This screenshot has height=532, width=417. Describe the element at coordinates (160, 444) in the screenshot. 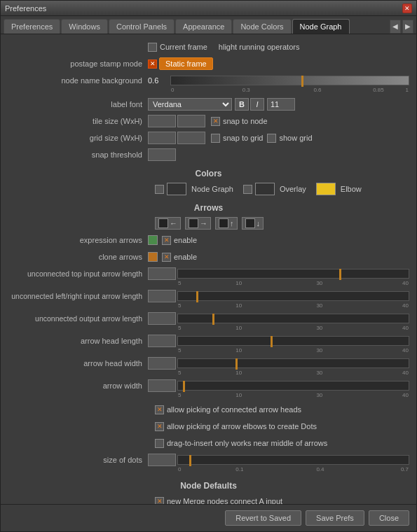

I see `drag-insert-checkbox` at that location.